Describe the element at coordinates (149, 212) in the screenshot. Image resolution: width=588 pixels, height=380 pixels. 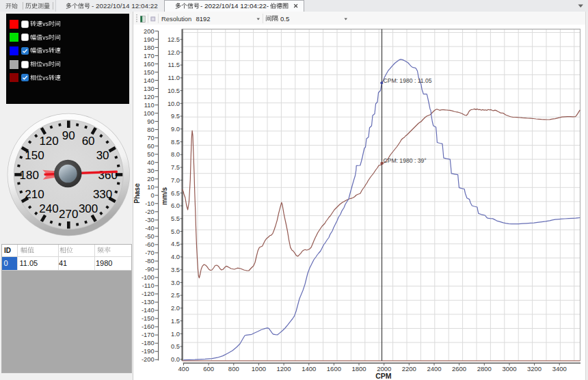
I see `svg-text: -20` at that location.